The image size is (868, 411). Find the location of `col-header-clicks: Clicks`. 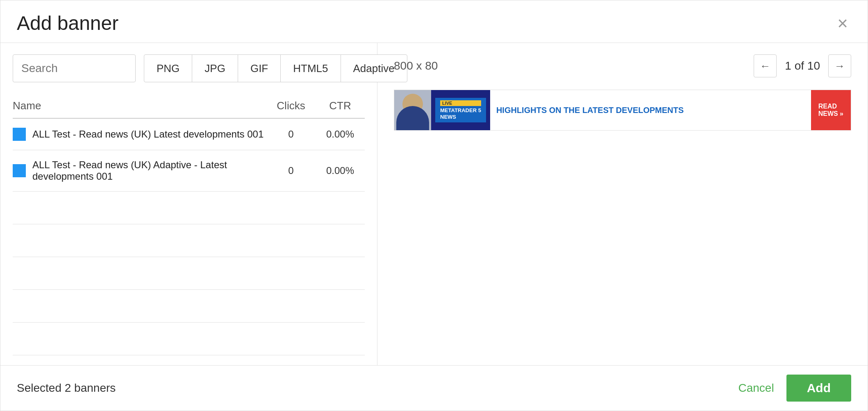

col-header-clicks: Clicks is located at coordinates (291, 106).